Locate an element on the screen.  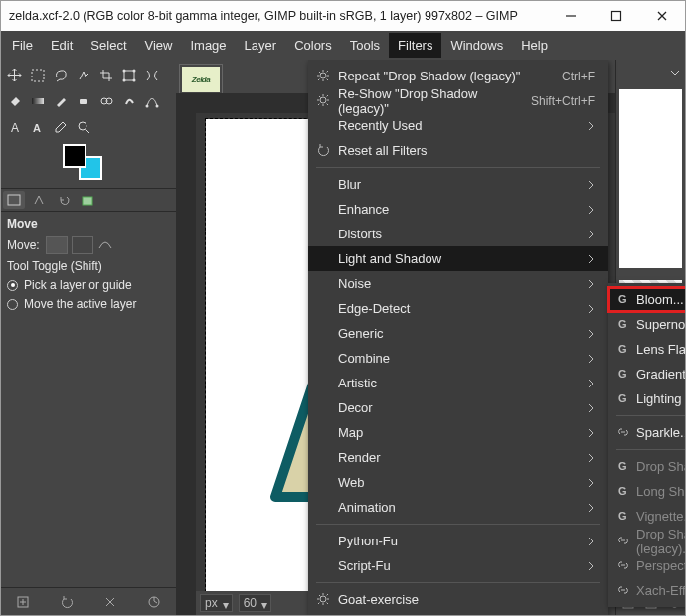
tool-transform is located at coordinates (129, 76).